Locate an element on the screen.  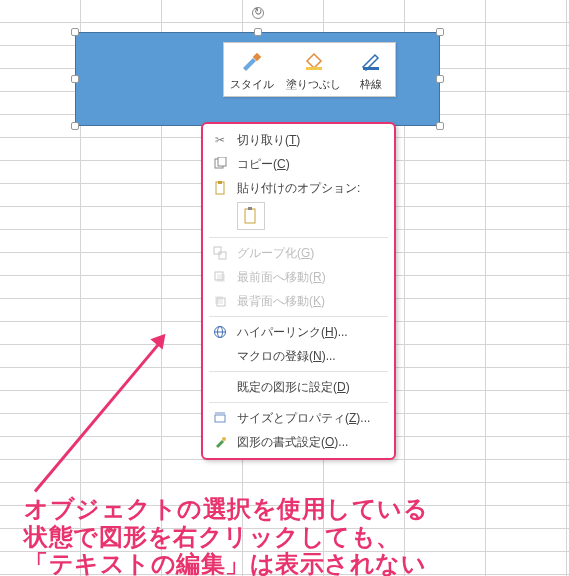
menu-group-label: グループ化(G) is located at coordinates (276, 254).